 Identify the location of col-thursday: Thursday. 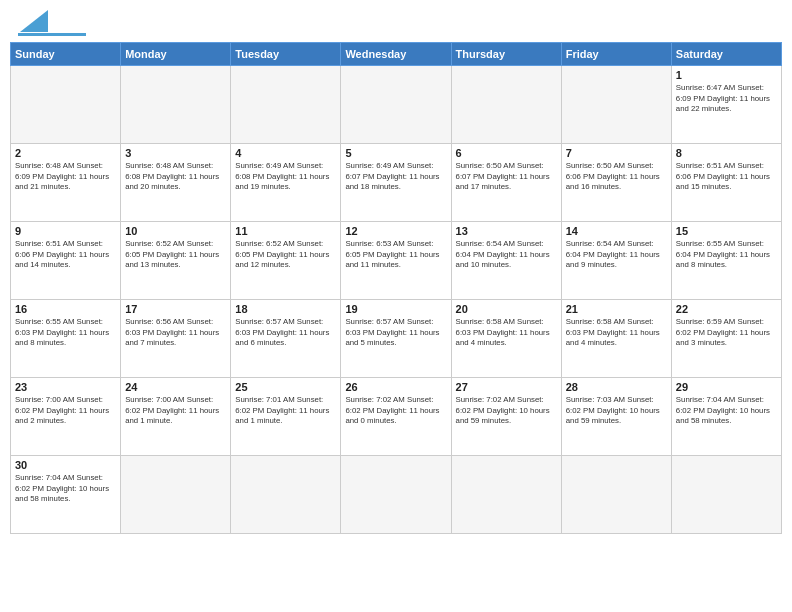
(506, 54).